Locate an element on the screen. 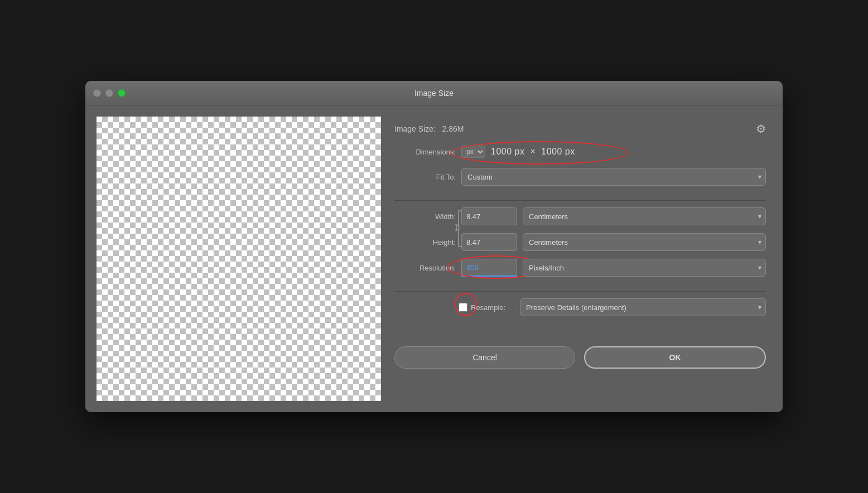  resample-method-wrapper: Preserve Details (enlargement) Automatic… is located at coordinates (643, 307).